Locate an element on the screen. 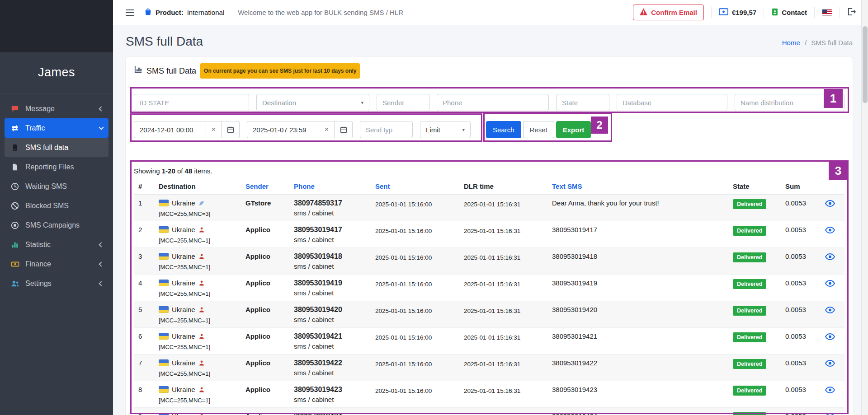  logout-icon is located at coordinates (852, 13).